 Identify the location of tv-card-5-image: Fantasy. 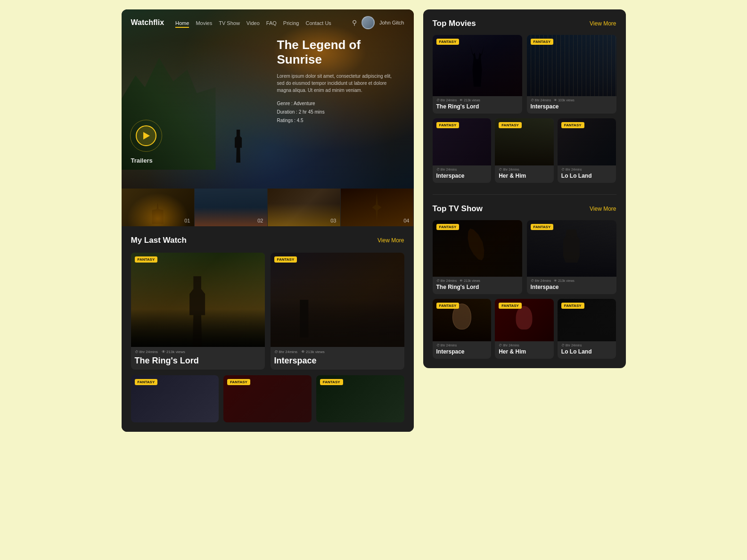
(587, 320).